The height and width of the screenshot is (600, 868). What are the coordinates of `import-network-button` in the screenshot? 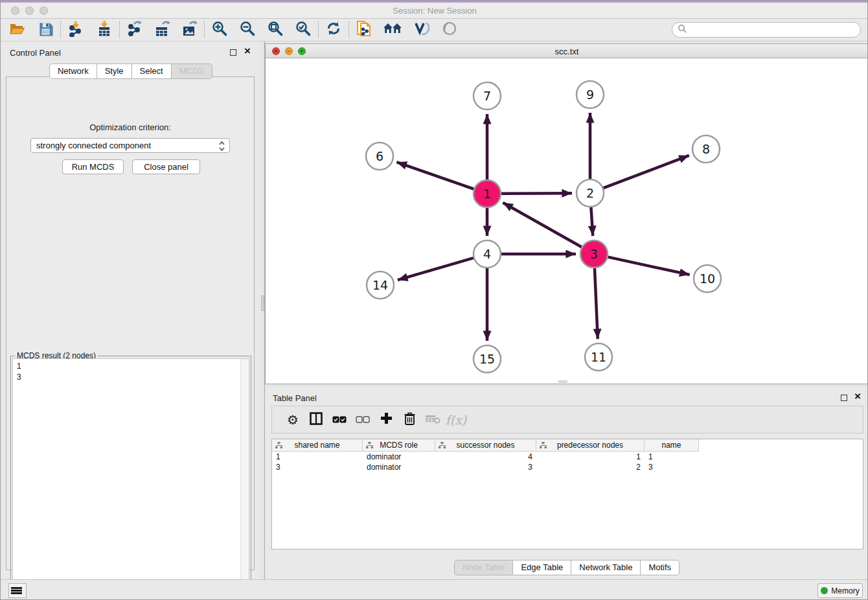 It's located at (76, 30).